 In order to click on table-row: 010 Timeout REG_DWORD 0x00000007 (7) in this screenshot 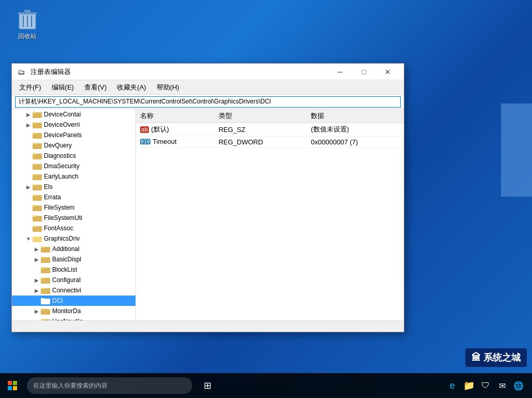, I will do `click(270, 142)`.